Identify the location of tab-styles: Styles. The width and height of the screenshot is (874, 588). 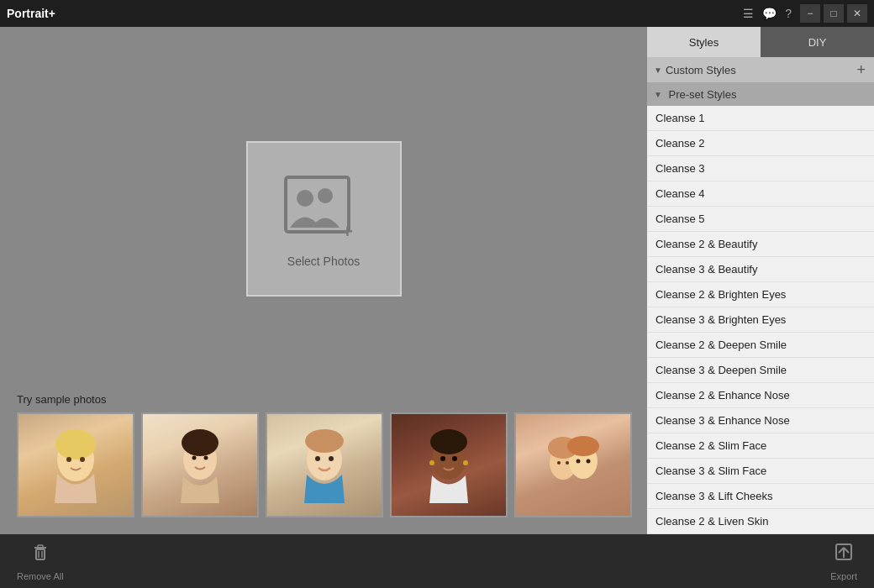
(704, 42).